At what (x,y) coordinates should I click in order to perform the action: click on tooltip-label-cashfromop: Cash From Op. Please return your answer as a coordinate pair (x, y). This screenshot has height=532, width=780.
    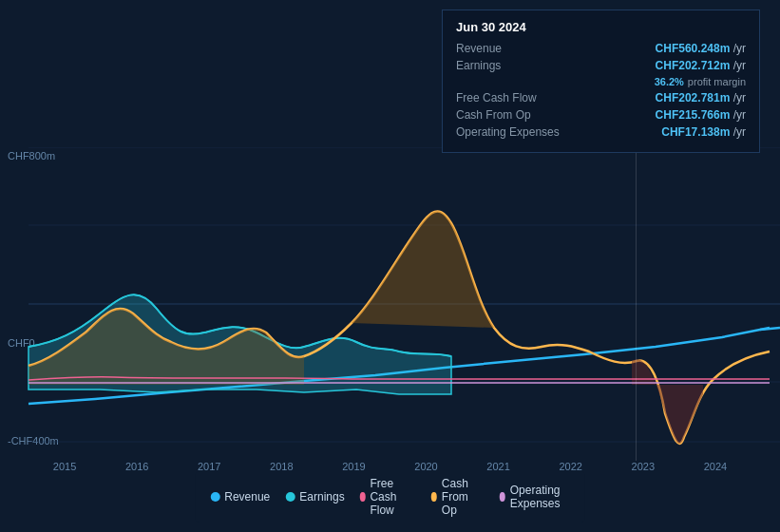
    Looking at the image, I should click on (513, 115).